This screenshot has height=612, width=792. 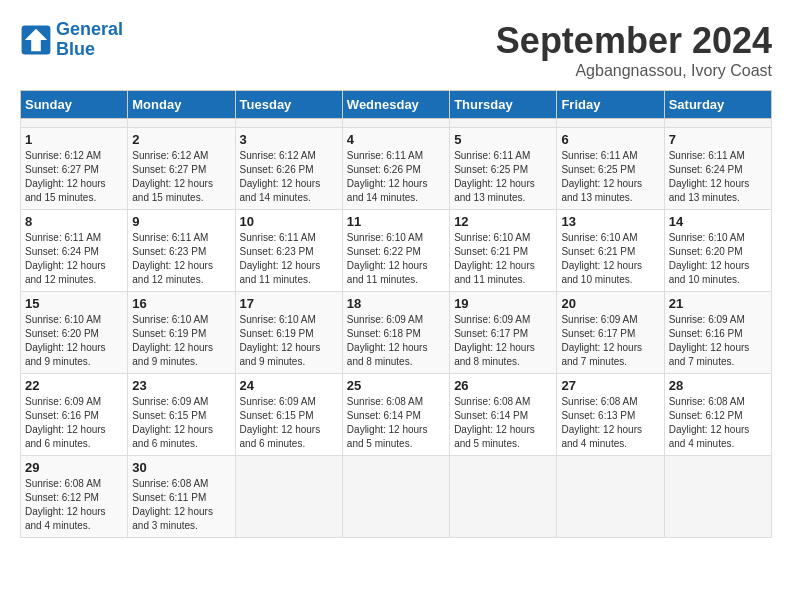 I want to click on calendar-cell: 5 Sunrise: 6:11 AM Sunset: 6:25 PM Dayli…, so click(x=504, y=169).